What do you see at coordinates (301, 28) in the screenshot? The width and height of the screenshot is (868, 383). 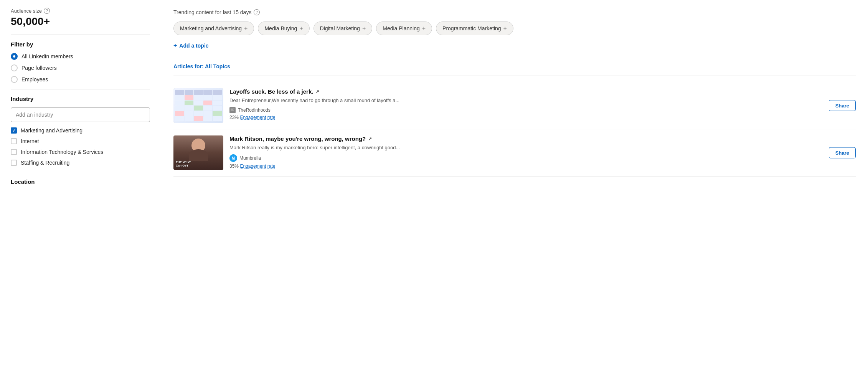 I see `topic-media-buying-plus: +` at bounding box center [301, 28].